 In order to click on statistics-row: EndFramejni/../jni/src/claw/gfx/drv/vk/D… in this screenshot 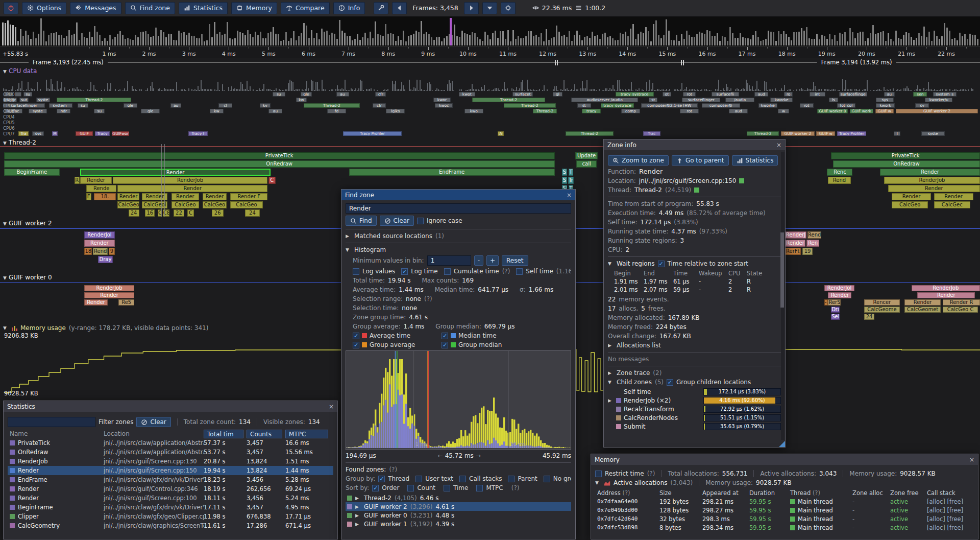, I will do `click(170, 480)`.